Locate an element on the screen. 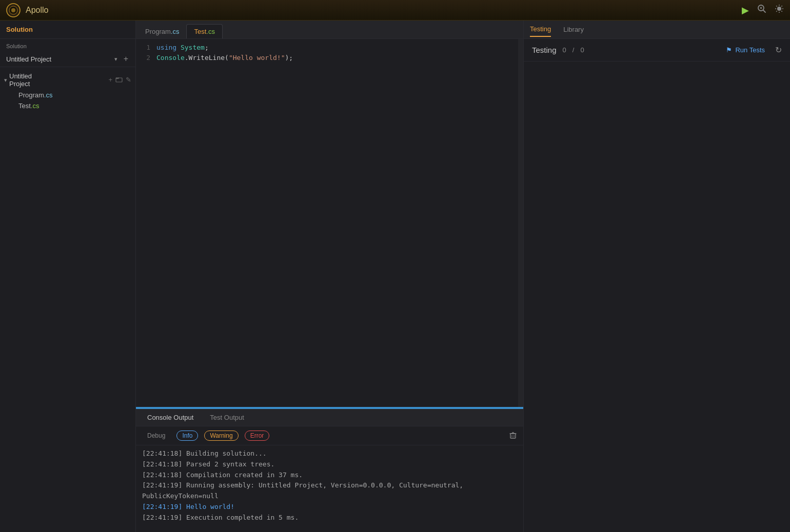 The height and width of the screenshot is (532, 790). code-area: 1 using System; 2 Console.WriteLine("Hel… is located at coordinates (329, 111).